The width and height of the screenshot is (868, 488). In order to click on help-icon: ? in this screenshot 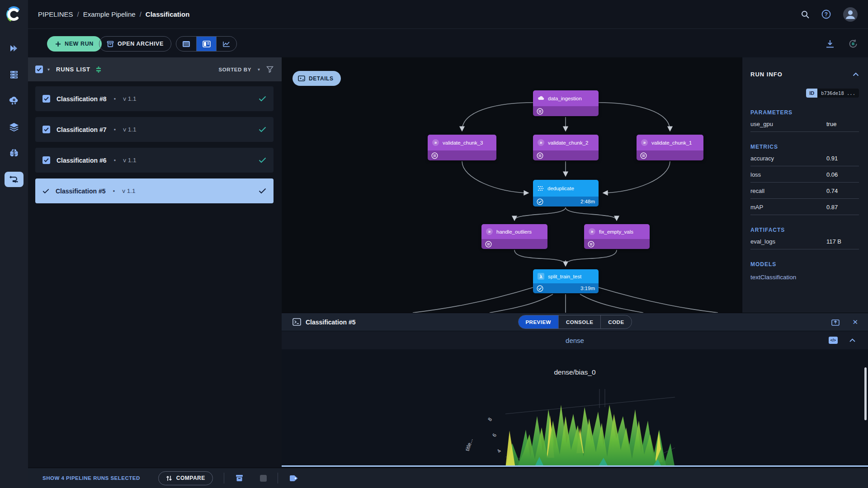, I will do `click(826, 14)`.